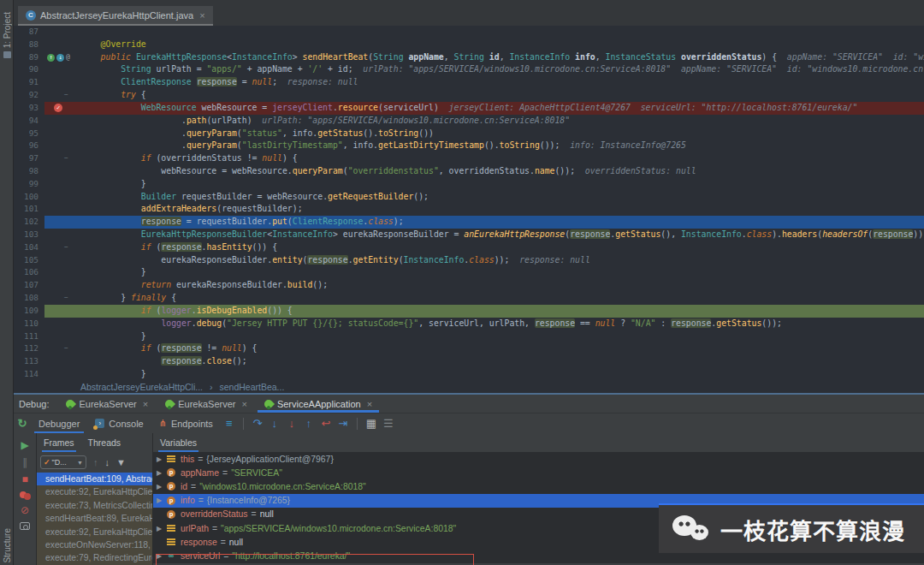 The height and width of the screenshot is (565, 924). Describe the element at coordinates (326, 423) in the screenshot. I see `drop-frame-icon: ↩` at that location.